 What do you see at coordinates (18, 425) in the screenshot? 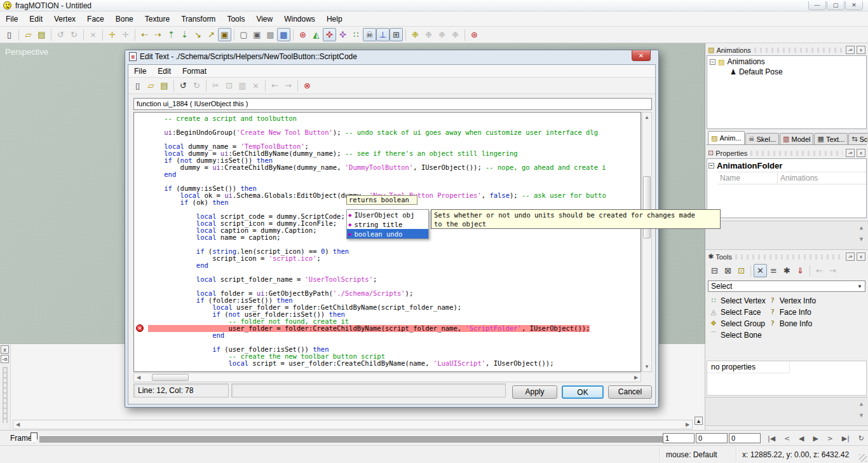
I see `scroll-left-icon: ◀` at bounding box center [18, 425].